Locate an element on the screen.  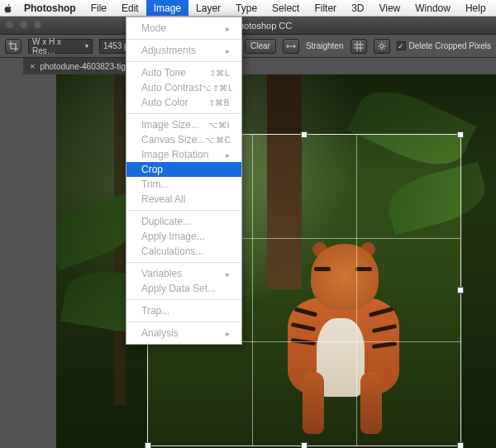
menuitem-apply-image: Apply Image... is located at coordinates (184, 236).